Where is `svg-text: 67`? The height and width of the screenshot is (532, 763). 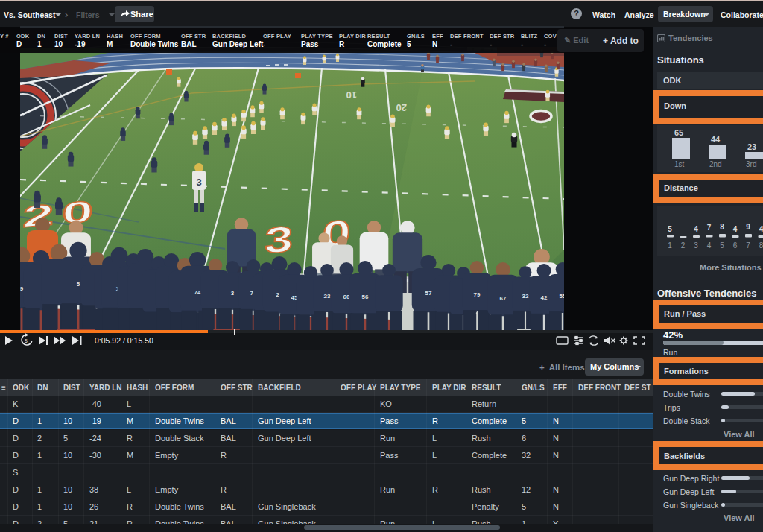 svg-text: 67 is located at coordinates (504, 298).